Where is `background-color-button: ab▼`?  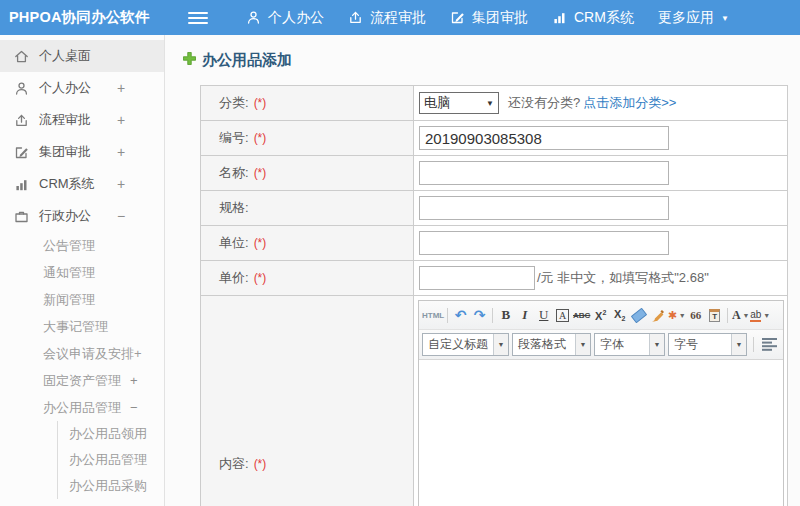 background-color-button: ab▼ is located at coordinates (760, 315).